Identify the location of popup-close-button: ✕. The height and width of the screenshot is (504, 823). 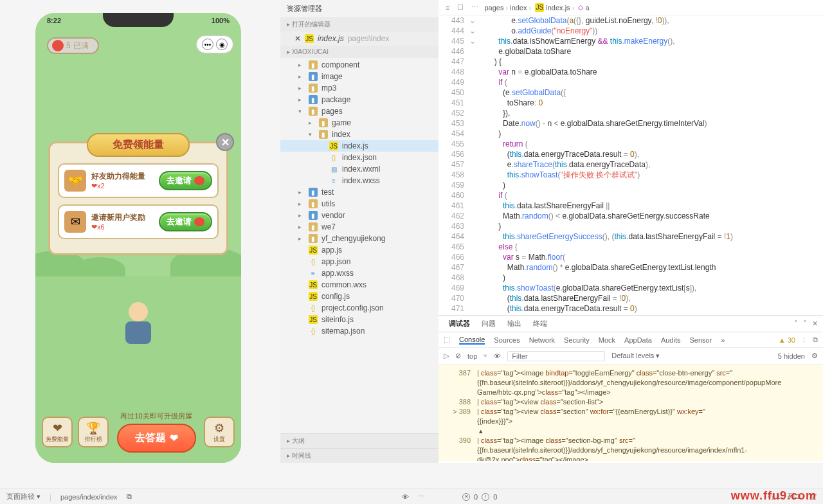
(225, 142).